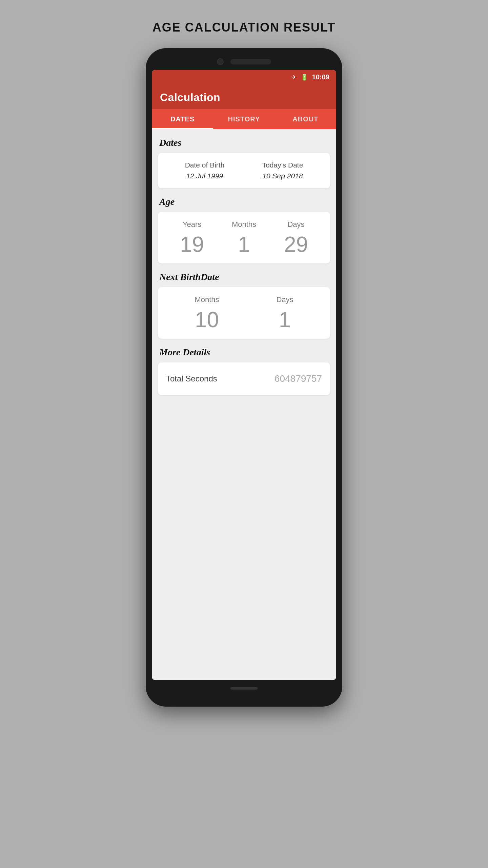 The width and height of the screenshot is (488, 868). I want to click on dates-section-label: Dates, so click(245, 143).